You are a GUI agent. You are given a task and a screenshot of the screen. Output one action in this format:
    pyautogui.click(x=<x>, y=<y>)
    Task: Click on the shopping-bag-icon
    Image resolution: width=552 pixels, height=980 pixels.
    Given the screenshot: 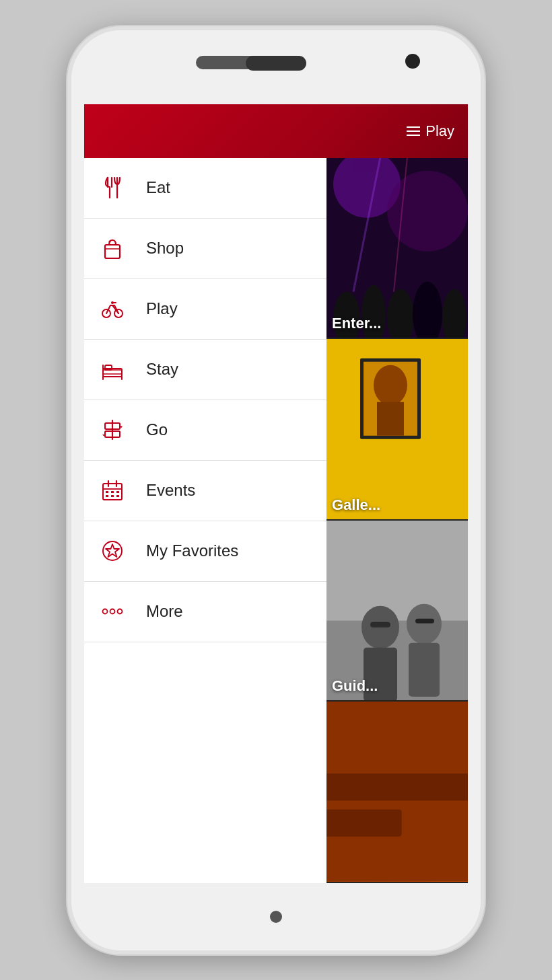 What is the action you would take?
    pyautogui.click(x=112, y=248)
    